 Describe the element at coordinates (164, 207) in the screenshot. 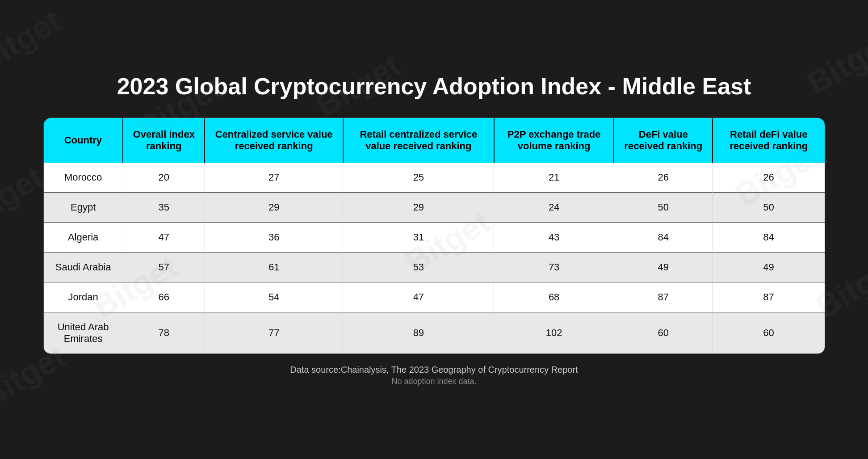

I see `cell-overall: 35` at that location.